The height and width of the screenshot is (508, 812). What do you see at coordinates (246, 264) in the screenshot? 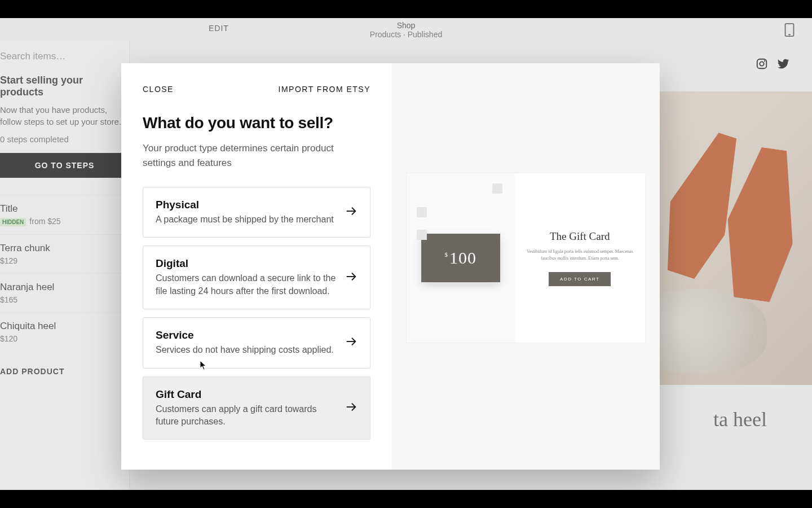
I see `option-title: Digital` at bounding box center [246, 264].